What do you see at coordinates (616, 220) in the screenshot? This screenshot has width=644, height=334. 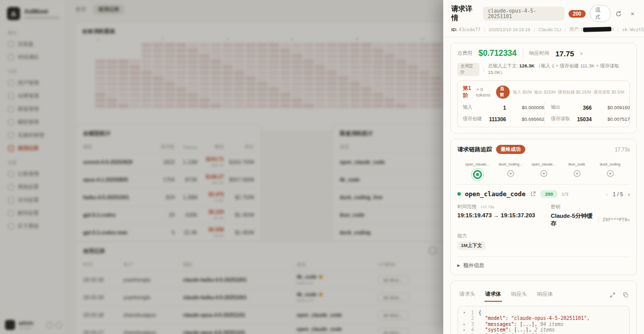 I see `key-masked-value: Z0F***PT0=` at bounding box center [616, 220].